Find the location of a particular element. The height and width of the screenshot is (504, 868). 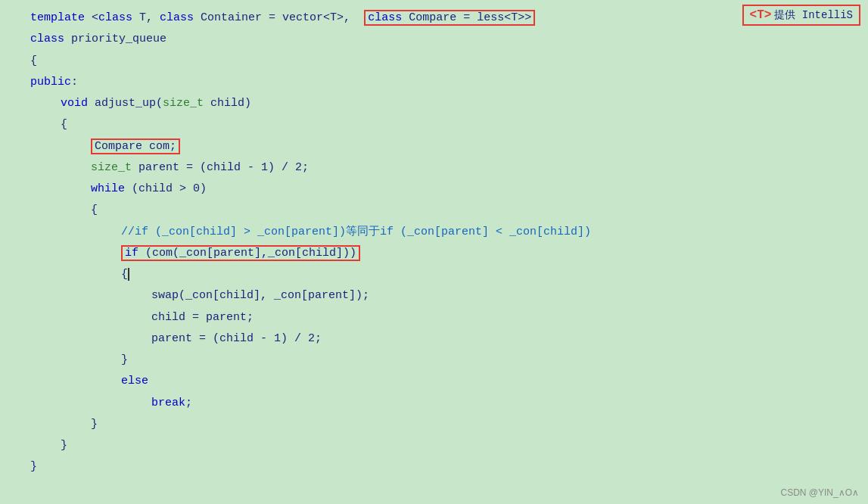

code-line-1: template <class T, class Container = vec… is located at coordinates (434, 18).